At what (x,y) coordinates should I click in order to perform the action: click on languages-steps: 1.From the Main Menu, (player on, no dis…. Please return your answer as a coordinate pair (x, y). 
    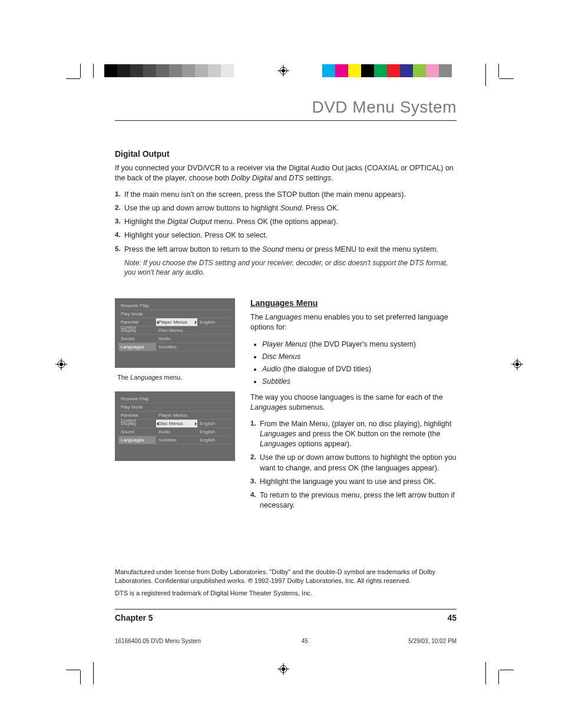
    Looking at the image, I should click on (353, 465).